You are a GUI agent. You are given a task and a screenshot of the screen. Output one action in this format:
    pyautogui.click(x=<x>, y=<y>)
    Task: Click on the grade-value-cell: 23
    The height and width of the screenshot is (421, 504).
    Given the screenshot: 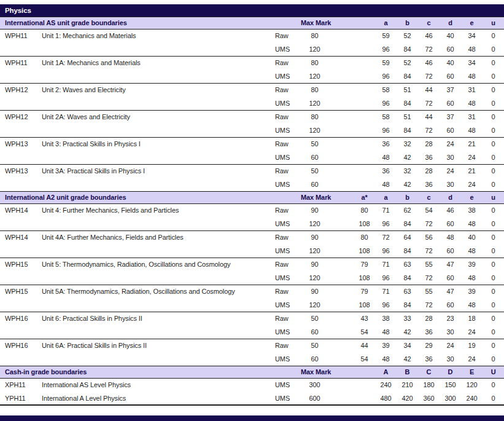 What is the action you would take?
    pyautogui.click(x=451, y=318)
    